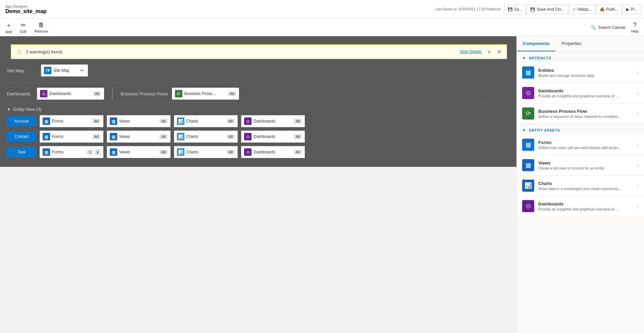  I want to click on account-dashboards-label: Dashboards, so click(273, 121).